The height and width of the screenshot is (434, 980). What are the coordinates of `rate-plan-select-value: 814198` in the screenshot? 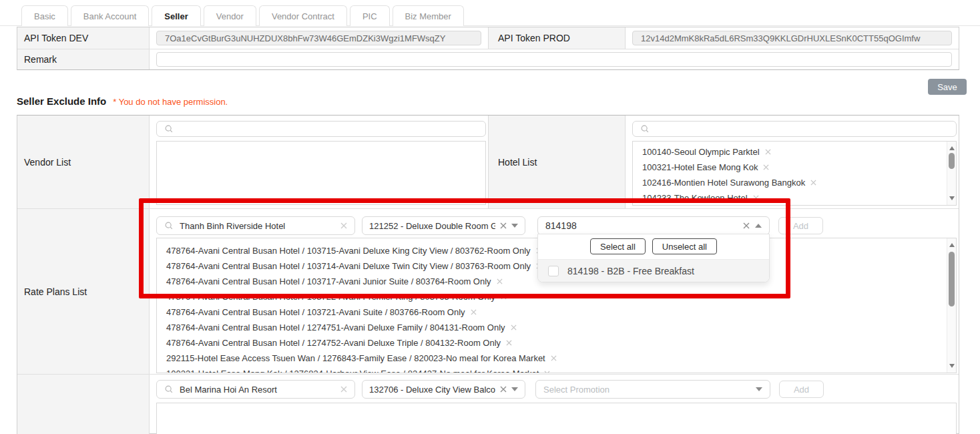 It's located at (642, 226).